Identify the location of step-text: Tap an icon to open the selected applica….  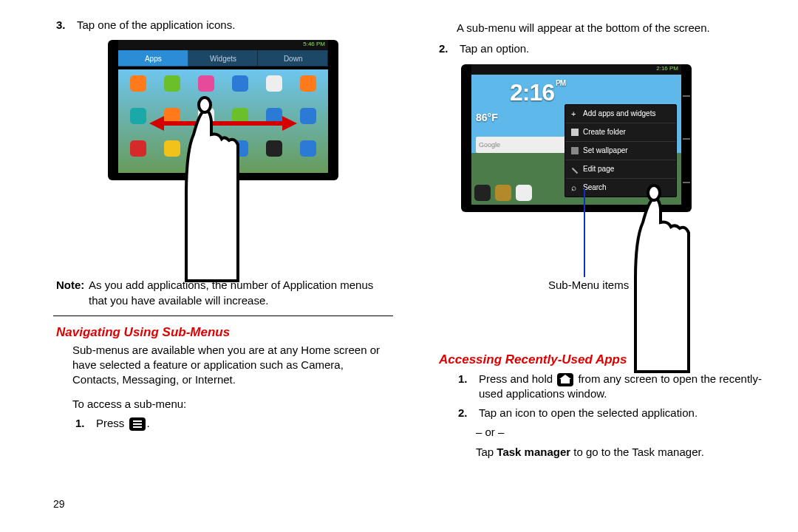
(627, 413).